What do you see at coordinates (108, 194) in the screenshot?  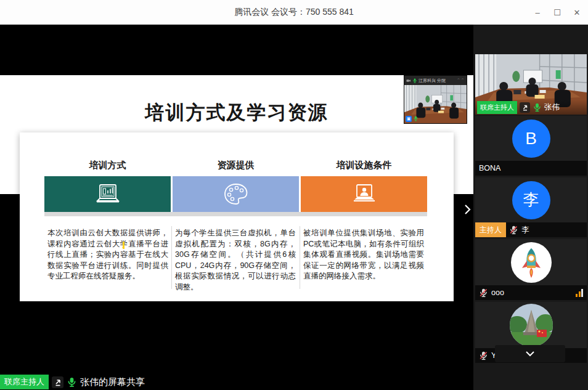 I see `laptop-chart-icon` at bounding box center [108, 194].